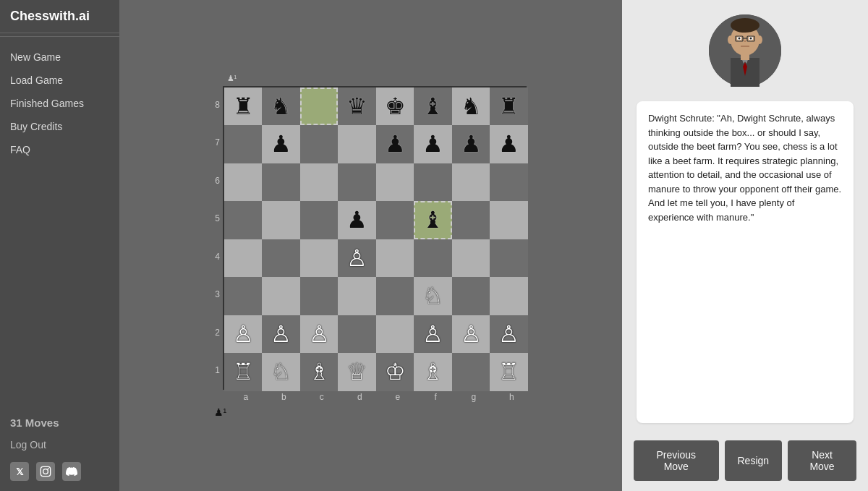  Describe the element at coordinates (357, 145) in the screenshot. I see `cell-d7` at that location.